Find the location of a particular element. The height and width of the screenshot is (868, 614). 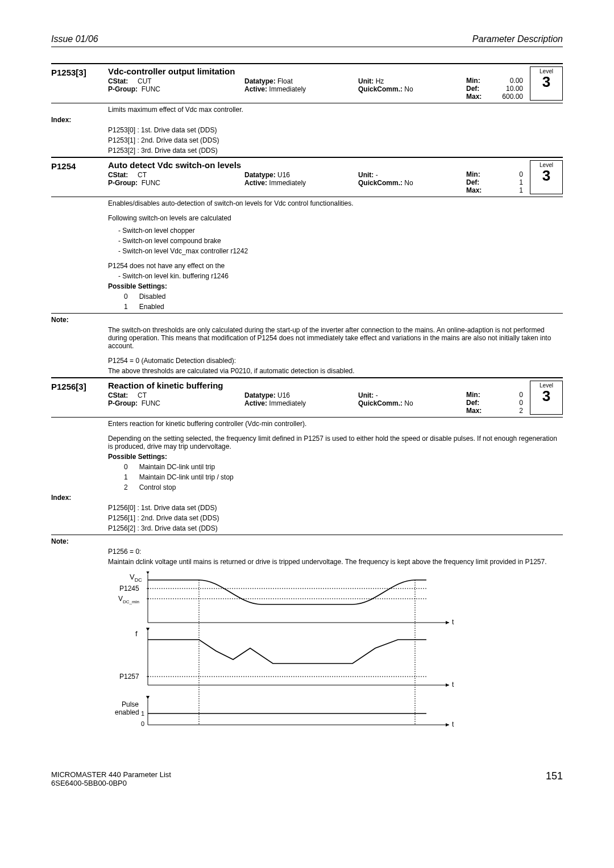

minmax: Min:0.00 Def:10.00 Max:600.00 is located at coordinates (495, 84).